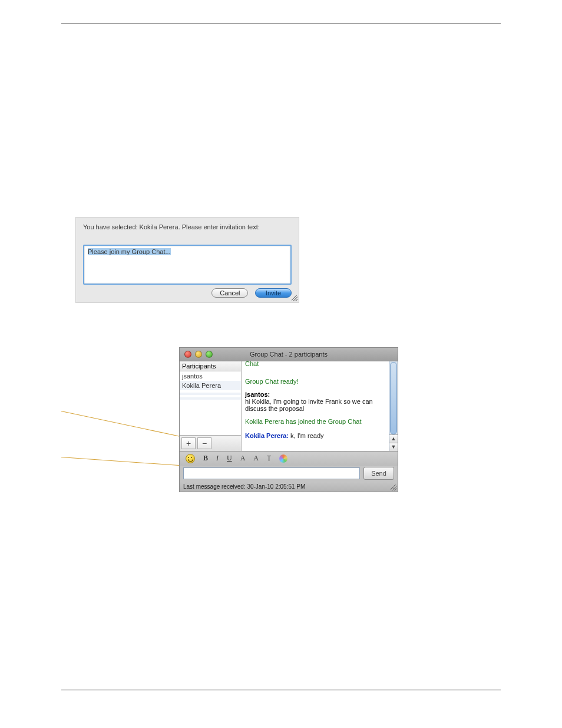 The height and width of the screenshot is (728, 562). Describe the element at coordinates (485, 15) in the screenshot. I see `header-section: Using Bria` at that location.